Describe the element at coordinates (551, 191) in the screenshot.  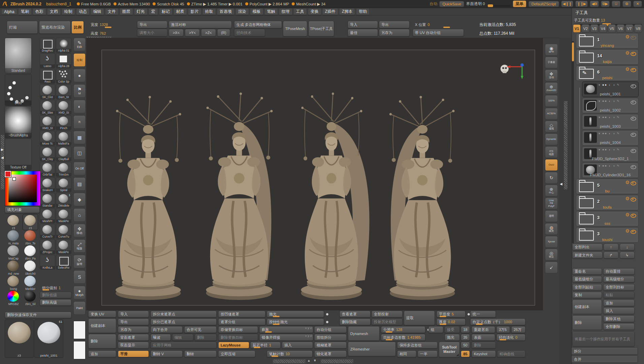
I see `center-button: ⊕中心` at that location.